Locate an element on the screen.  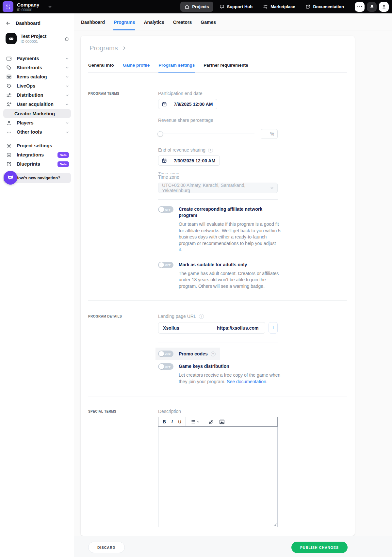
project-id: ID 000001 is located at coordinates (33, 42).